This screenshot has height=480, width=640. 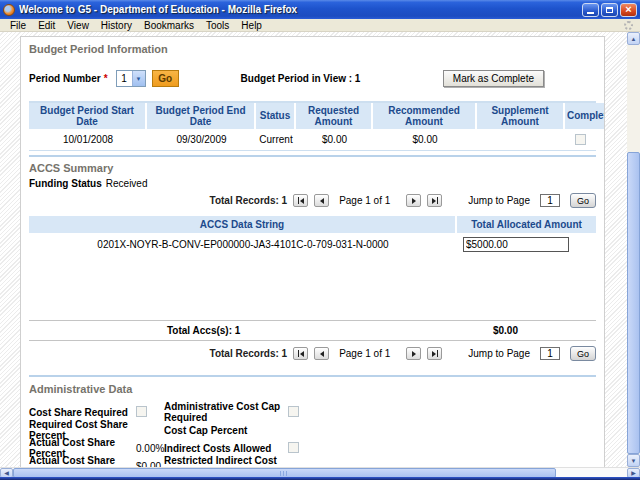 What do you see at coordinates (284, 472) in the screenshot?
I see `horizontal-scroll-thumb` at bounding box center [284, 472].